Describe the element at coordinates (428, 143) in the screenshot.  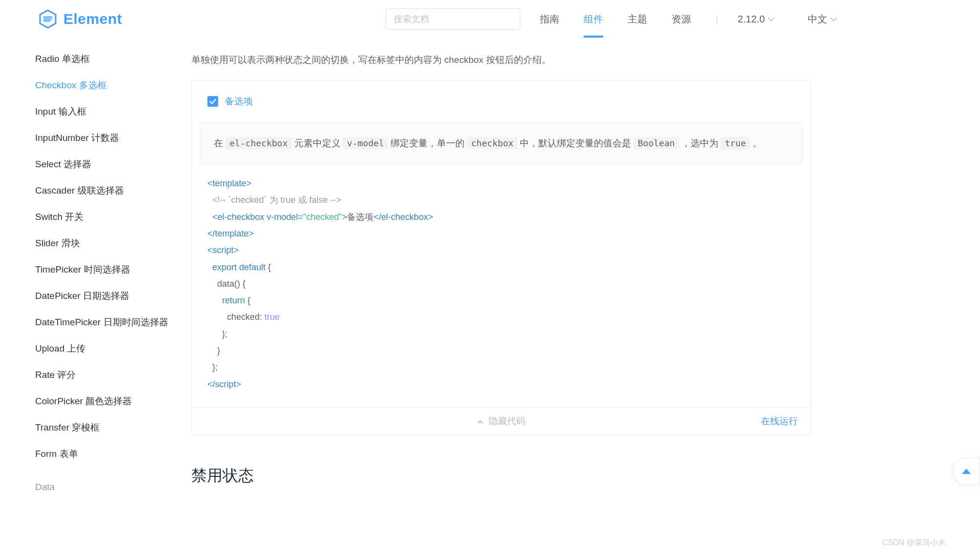
I see `tip-text: 绑定变量，单一的` at that location.